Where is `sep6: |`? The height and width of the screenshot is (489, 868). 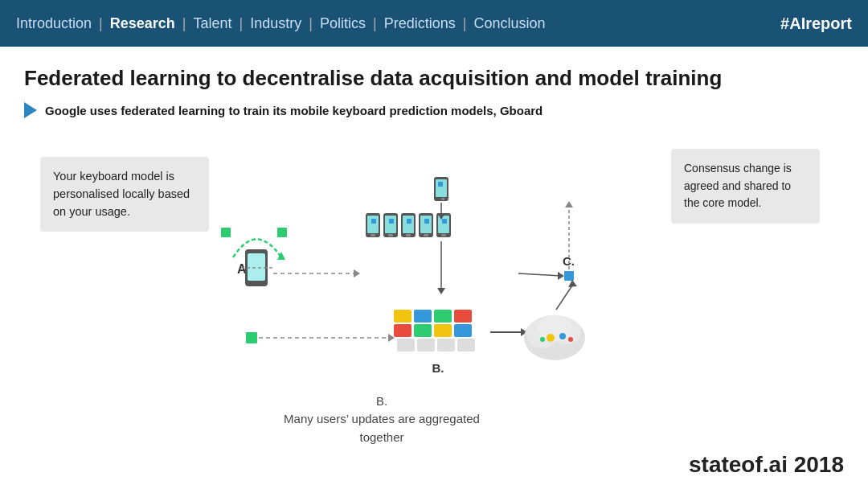
sep6: | is located at coordinates (467, 23).